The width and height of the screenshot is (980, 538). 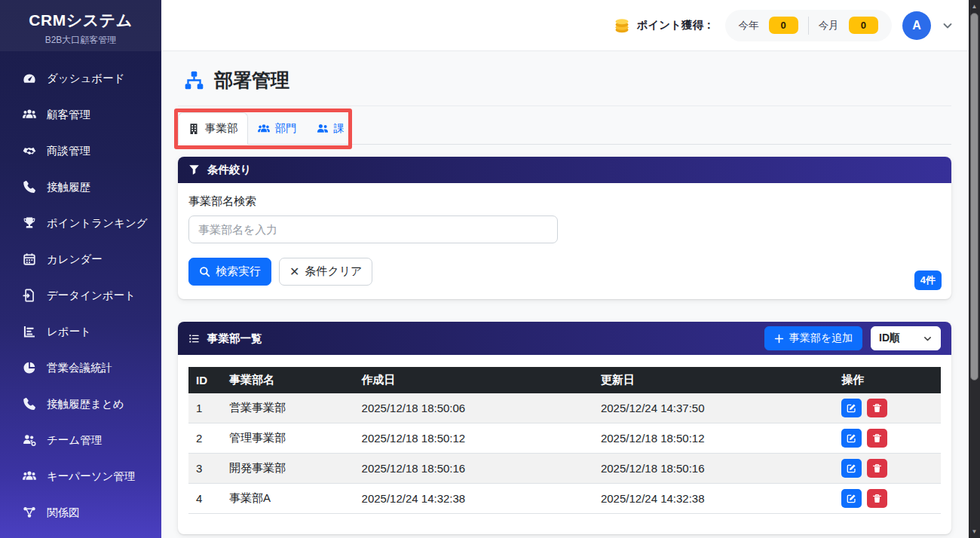 What do you see at coordinates (205, 499) in the screenshot?
I see `cell-id: 4` at bounding box center [205, 499].